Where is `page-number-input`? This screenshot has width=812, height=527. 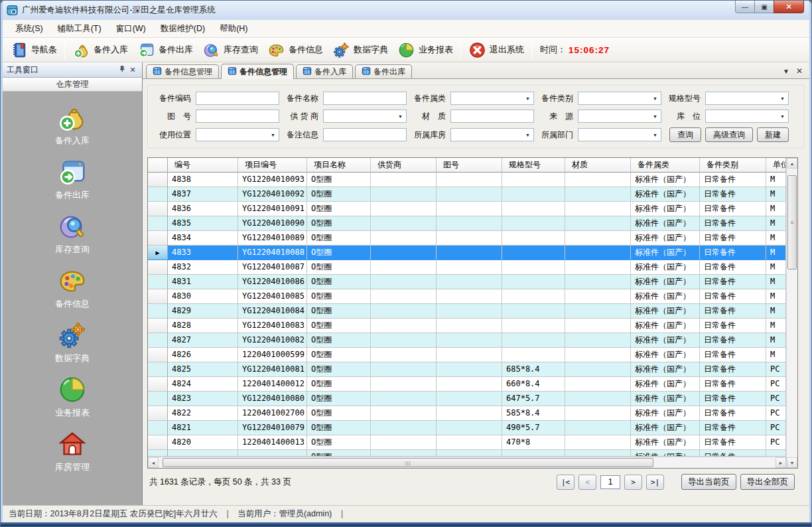 page-number-input is located at coordinates (610, 482).